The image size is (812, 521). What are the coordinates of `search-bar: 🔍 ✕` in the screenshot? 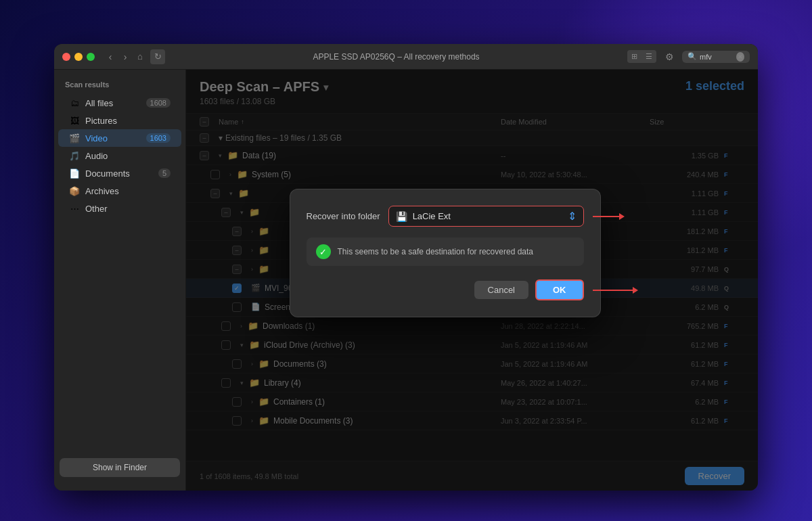 It's located at (716, 57).